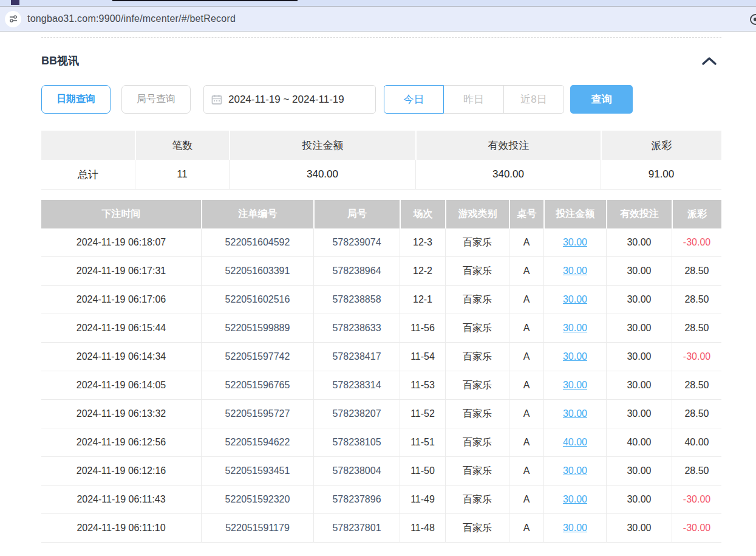  What do you see at coordinates (381, 472) in the screenshot?
I see `table-row: 2024-11-19 06:12:16 522051593451 5782380…` at bounding box center [381, 472].